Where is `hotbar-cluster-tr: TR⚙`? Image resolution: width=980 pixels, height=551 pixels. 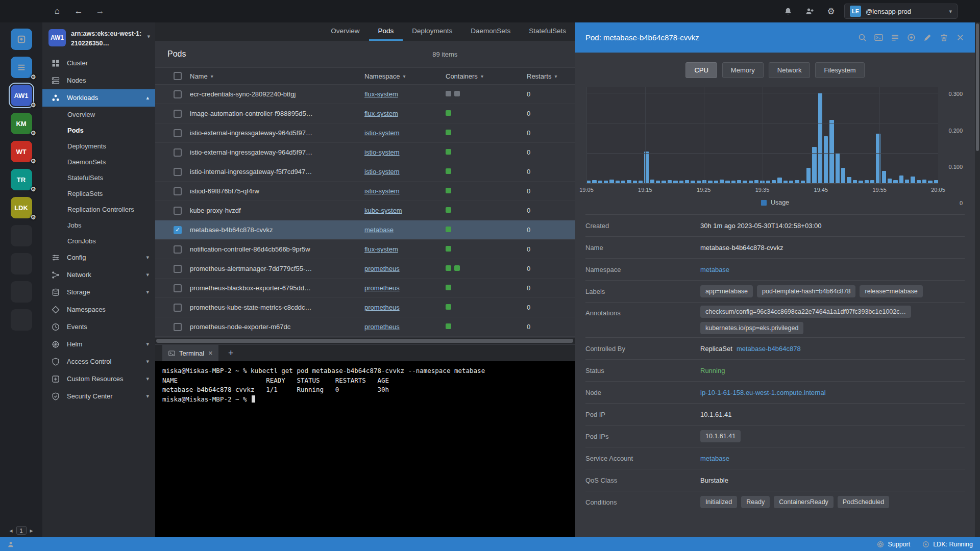
hotbar-cluster-tr: TR⚙ is located at coordinates (21, 180).